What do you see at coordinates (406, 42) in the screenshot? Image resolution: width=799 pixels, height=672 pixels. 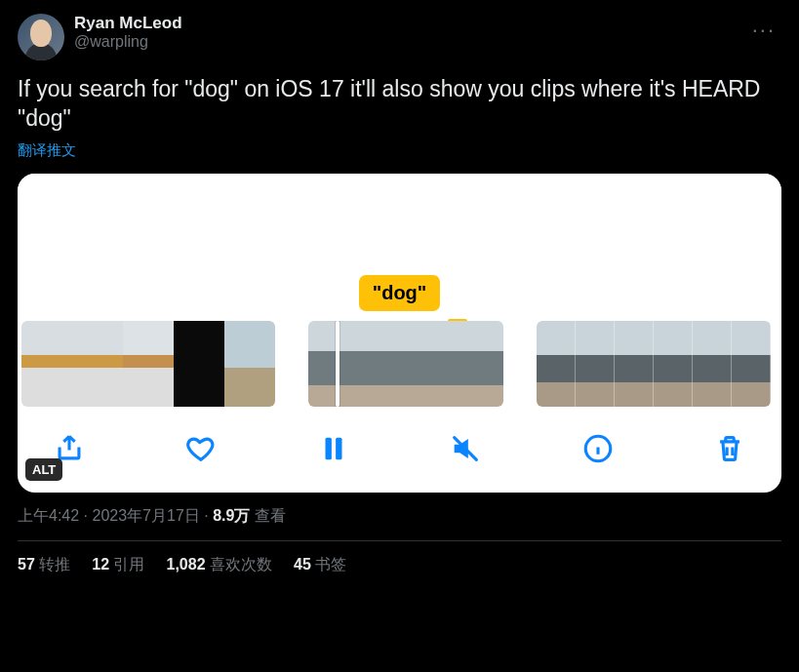 I see `handle: @warpling` at bounding box center [406, 42].